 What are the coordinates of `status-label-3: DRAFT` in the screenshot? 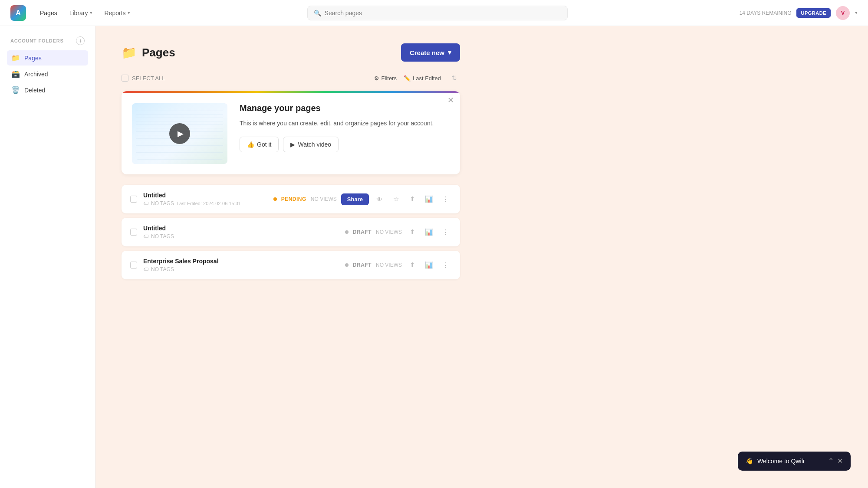 It's located at (362, 265).